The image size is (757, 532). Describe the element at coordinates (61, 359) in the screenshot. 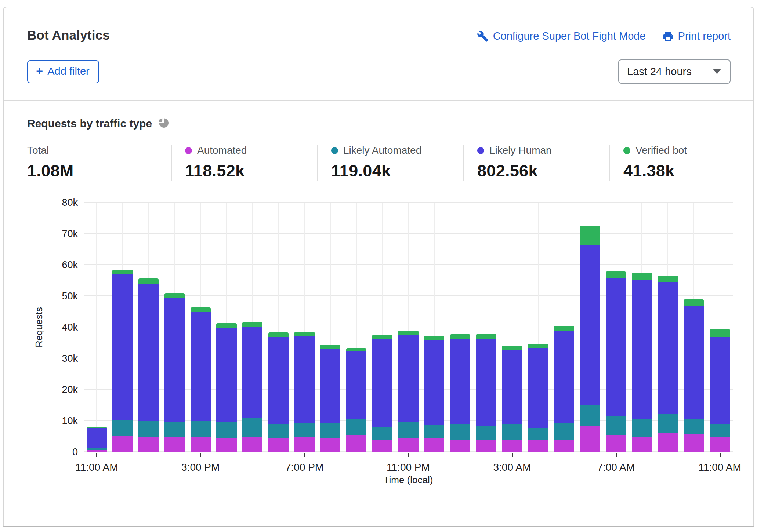

I see `y-tick-label: 30k` at that location.